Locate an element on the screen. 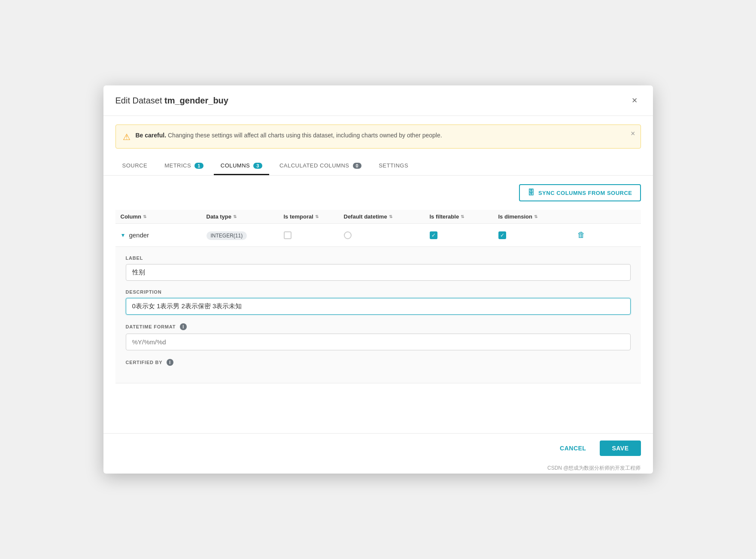 The image size is (756, 559). is-temporal-checkbox is located at coordinates (288, 235).